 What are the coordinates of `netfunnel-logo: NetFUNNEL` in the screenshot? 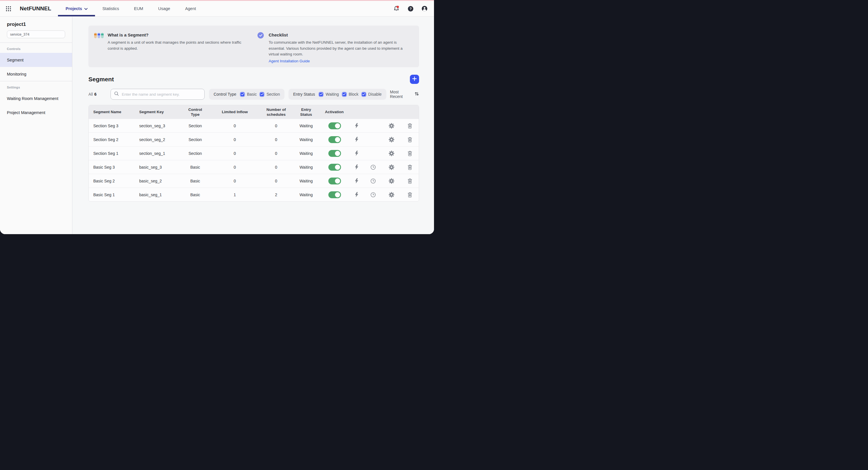 It's located at (36, 9).